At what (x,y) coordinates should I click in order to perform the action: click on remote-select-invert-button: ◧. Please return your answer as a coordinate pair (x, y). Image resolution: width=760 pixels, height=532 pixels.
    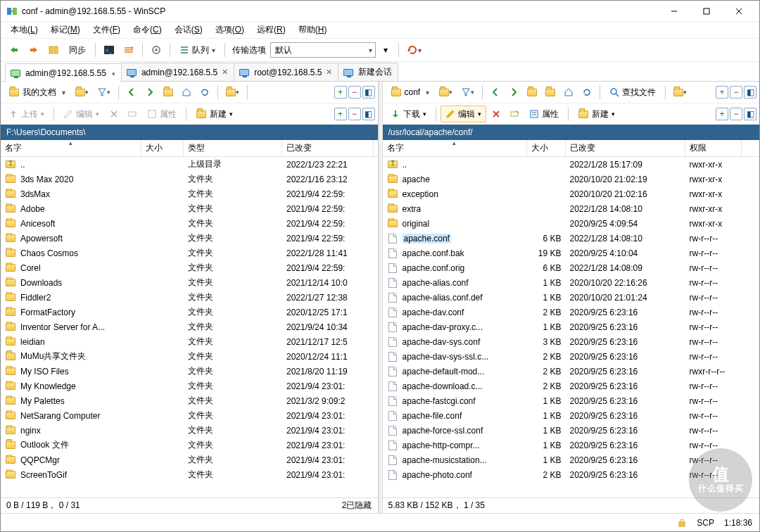
    Looking at the image, I should click on (750, 114).